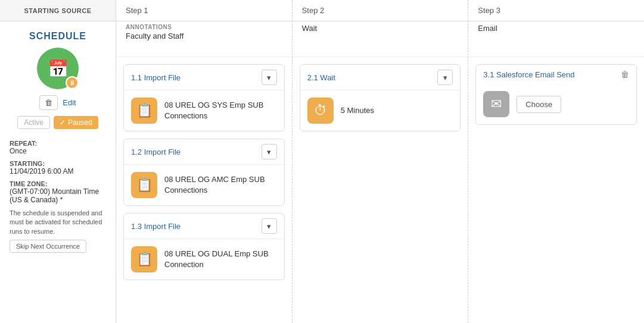 The height and width of the screenshot is (323, 644). Describe the element at coordinates (380, 11) in the screenshot. I see `step-2-header: Step 2` at that location.